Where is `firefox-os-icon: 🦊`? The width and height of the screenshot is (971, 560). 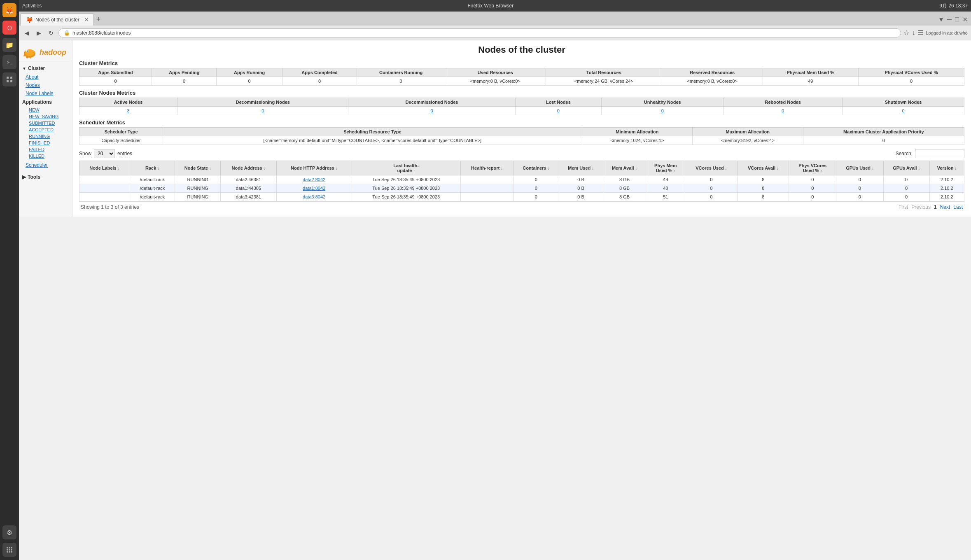 firefox-os-icon: 🦊 is located at coordinates (9, 10).